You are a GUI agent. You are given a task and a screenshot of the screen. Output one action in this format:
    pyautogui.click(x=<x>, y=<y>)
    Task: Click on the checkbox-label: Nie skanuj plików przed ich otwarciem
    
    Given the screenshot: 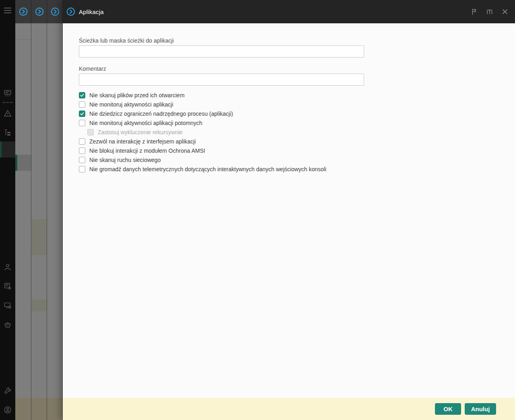 What is the action you would take?
    pyautogui.click(x=137, y=95)
    